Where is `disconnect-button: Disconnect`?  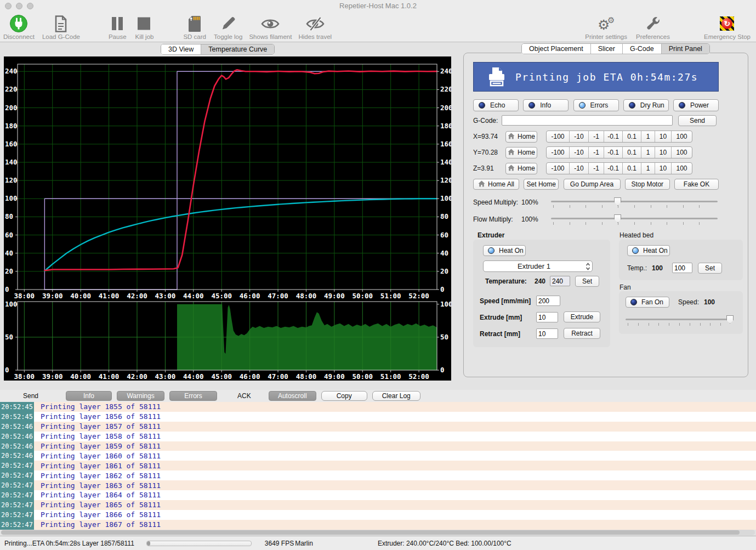 disconnect-button: Disconnect is located at coordinates (19, 29).